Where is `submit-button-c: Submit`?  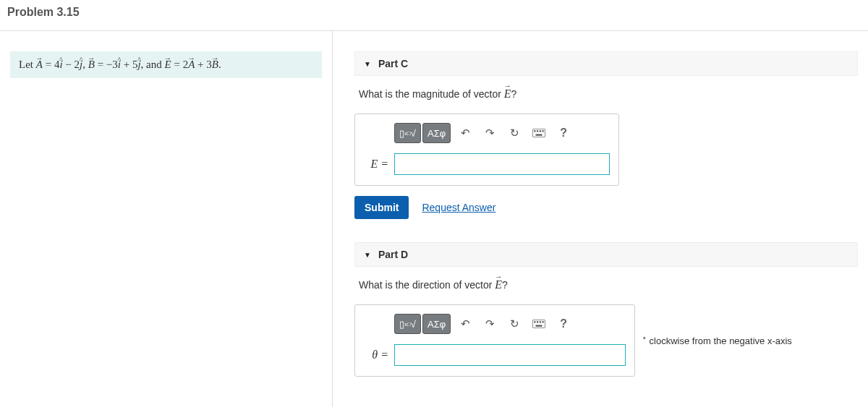
submit-button-c: Submit is located at coordinates (382, 208).